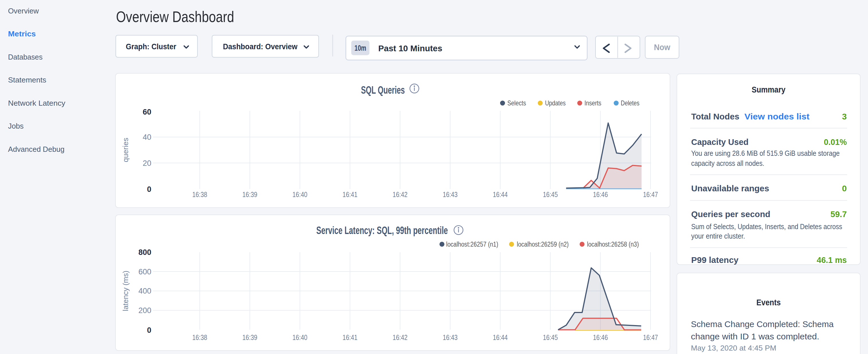 The height and width of the screenshot is (354, 868). I want to click on svg-text: Unavailable ranges, so click(730, 188).